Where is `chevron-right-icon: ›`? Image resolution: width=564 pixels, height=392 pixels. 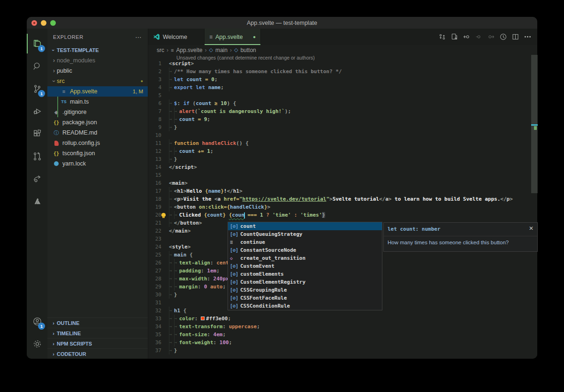 chevron-right-icon: › is located at coordinates (54, 60).